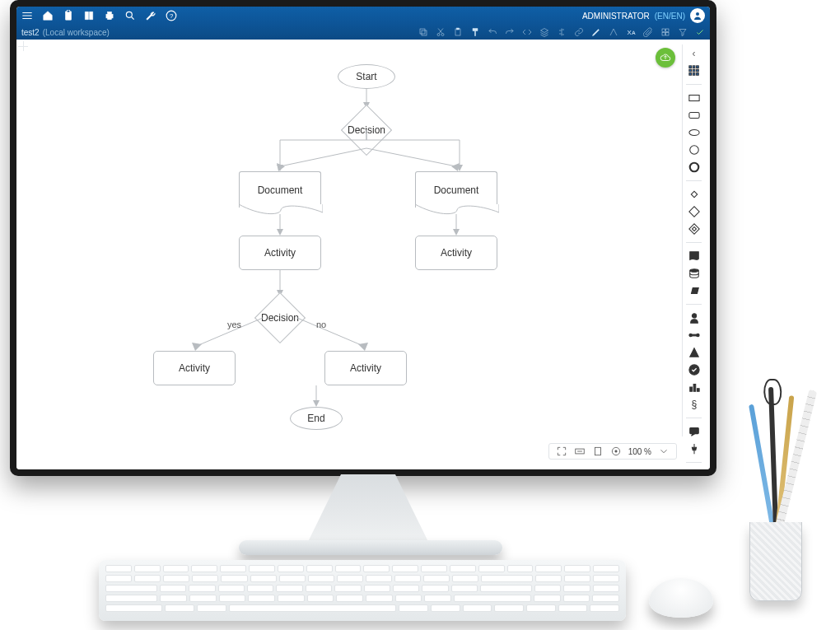 This screenshot has height=630, width=840. I want to click on menu-icon, so click(27, 16).